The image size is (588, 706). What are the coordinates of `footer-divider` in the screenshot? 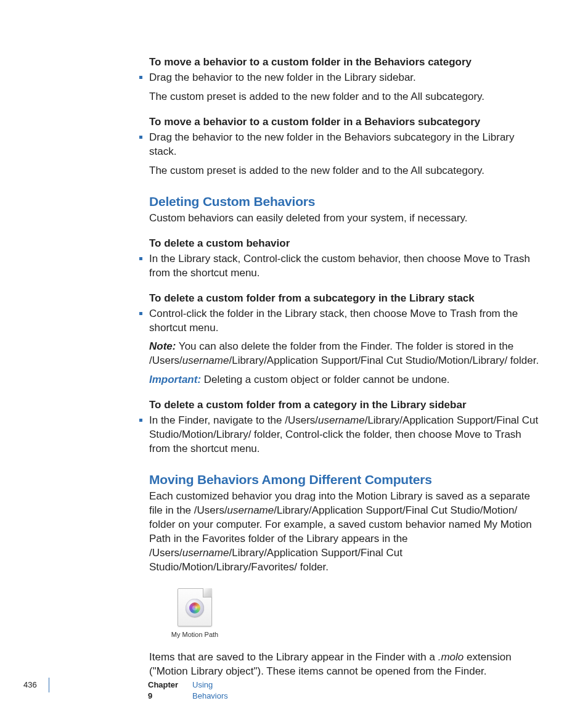 It's located at (49, 685).